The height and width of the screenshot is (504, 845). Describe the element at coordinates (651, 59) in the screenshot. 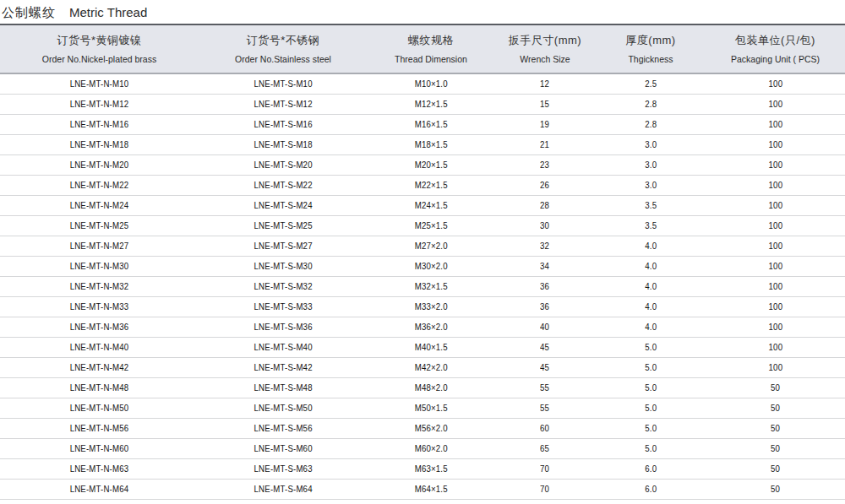

I see `column-header-en: Thgickness` at that location.